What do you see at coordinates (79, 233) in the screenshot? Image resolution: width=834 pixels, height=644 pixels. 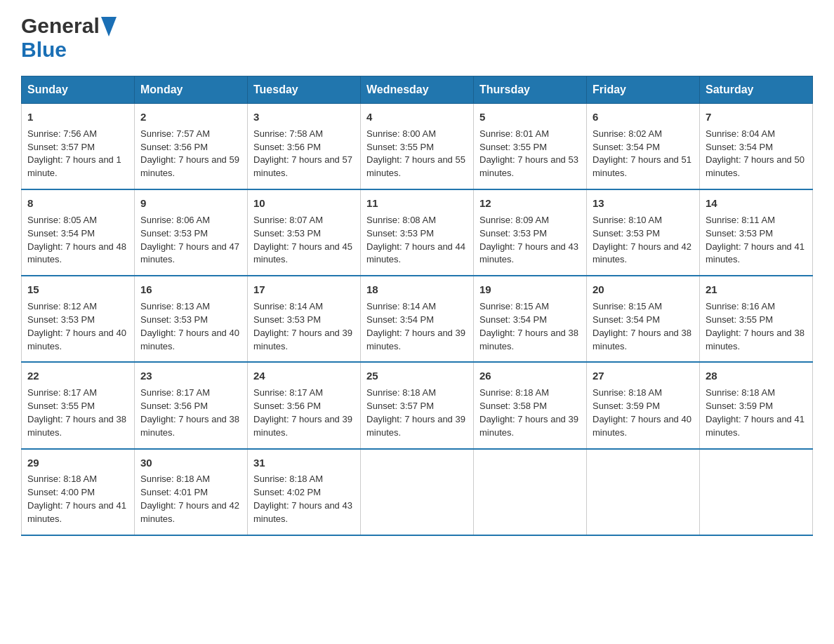 I see `calendar-cell: 8Sunrise: 8:05 AMSunset: 3:54 PMDaylight…` at bounding box center [79, 233].